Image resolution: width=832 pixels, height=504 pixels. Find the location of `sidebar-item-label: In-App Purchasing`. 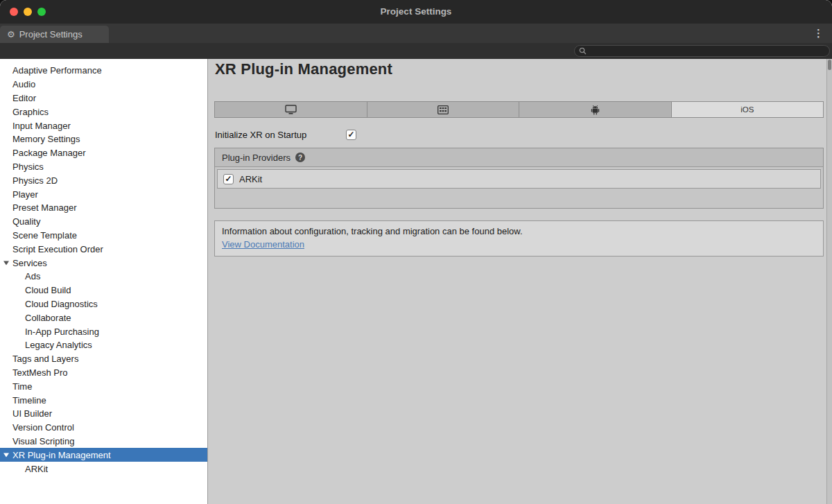

sidebar-item-label: In-App Purchasing is located at coordinates (62, 331).